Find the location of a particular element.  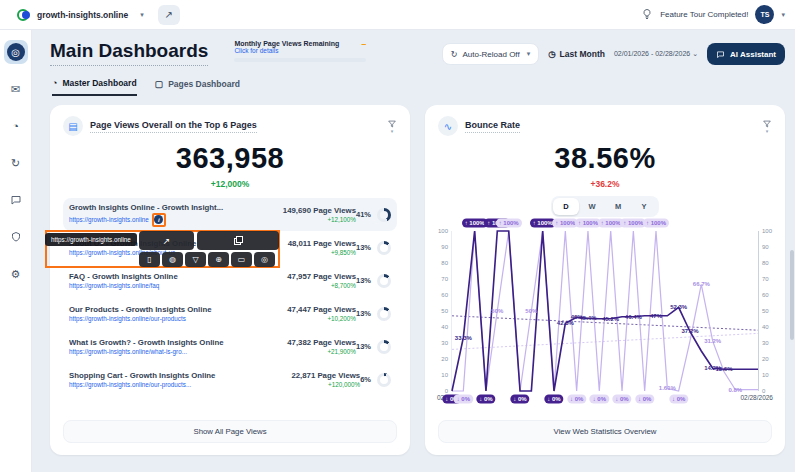

feature-tour-label: Feature Tour Completed! is located at coordinates (704, 14).